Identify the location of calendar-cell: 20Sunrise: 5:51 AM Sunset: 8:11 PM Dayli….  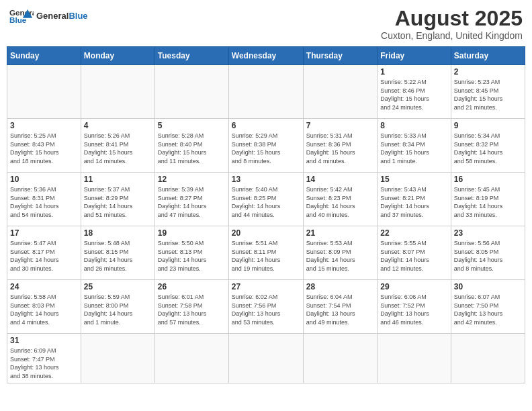
(266, 253).